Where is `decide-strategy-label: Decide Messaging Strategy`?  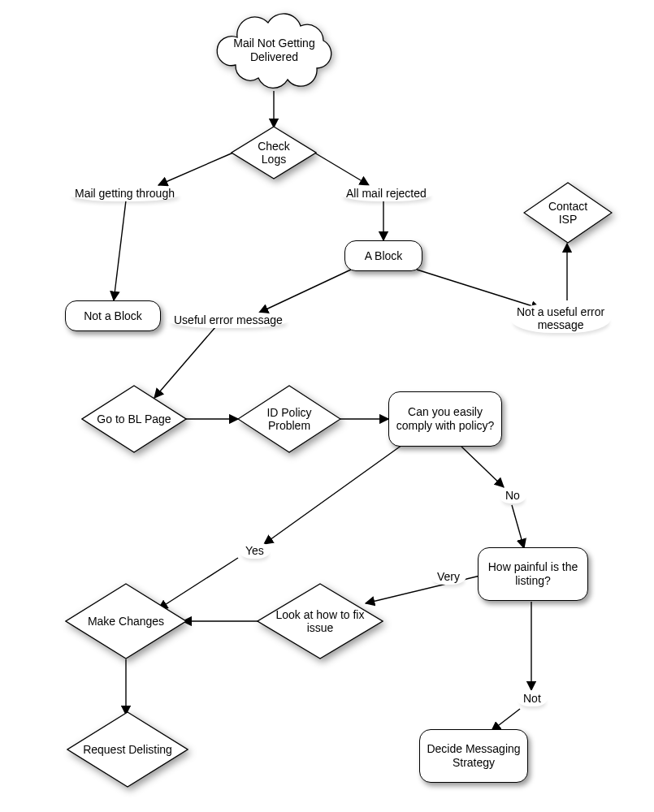 decide-strategy-label: Decide Messaging Strategy is located at coordinates (474, 756).